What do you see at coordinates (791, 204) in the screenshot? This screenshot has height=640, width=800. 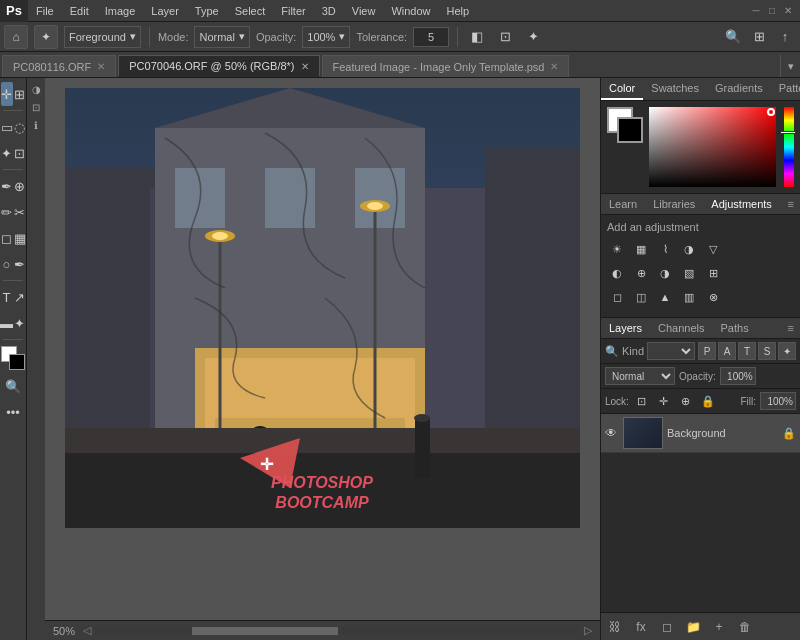 I see `adjustments-menu-icon: ≡` at bounding box center [791, 204].